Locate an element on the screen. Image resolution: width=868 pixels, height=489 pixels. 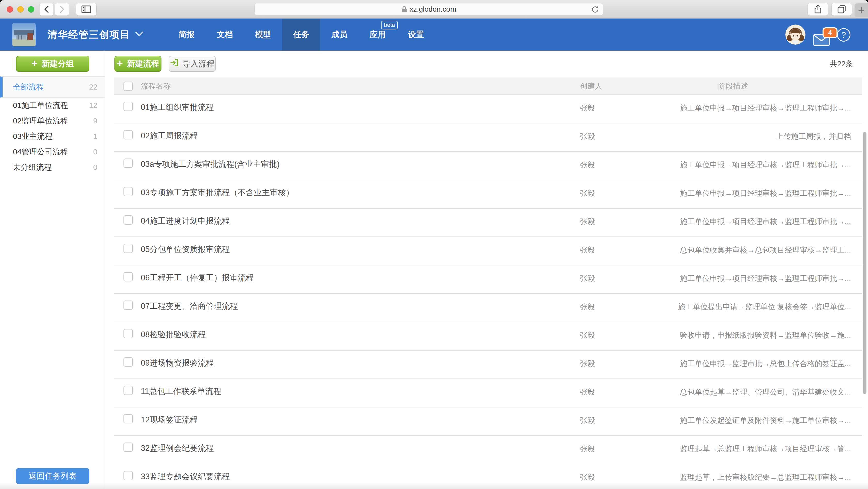
select-all-checkbox is located at coordinates (128, 86).